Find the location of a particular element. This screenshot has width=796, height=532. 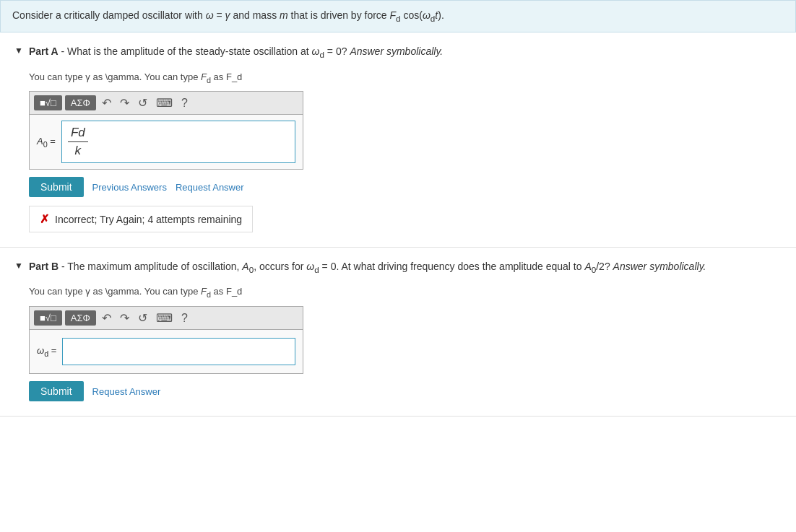

part-b-help-btn: ? is located at coordinates (185, 318).